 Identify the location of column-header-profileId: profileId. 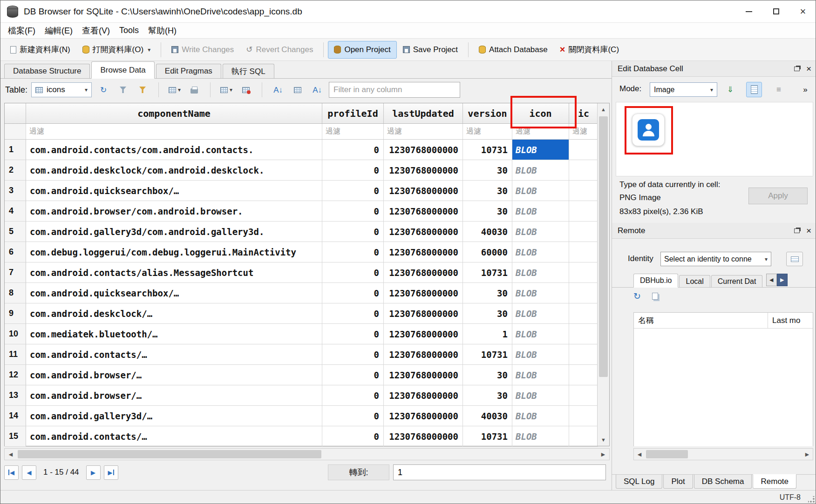
(353, 114).